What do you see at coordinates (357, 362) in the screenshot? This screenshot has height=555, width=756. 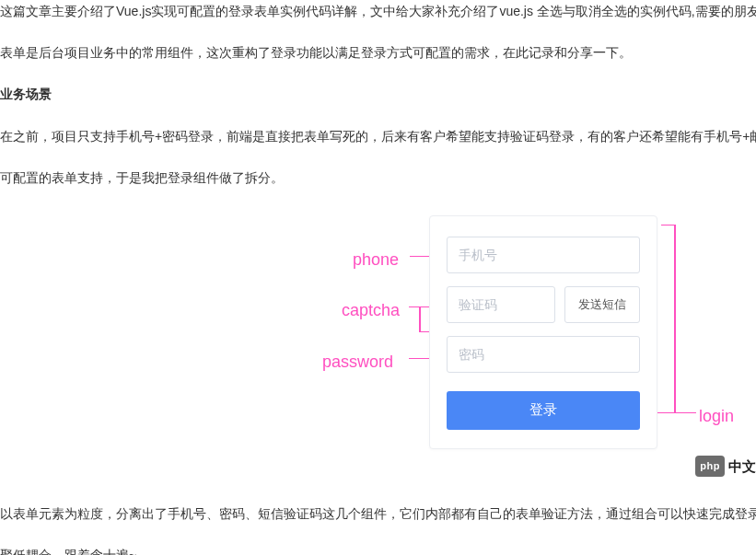 I see `annotation-password: password` at bounding box center [357, 362].